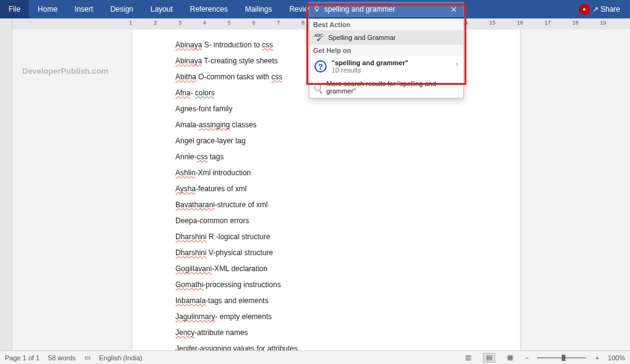 The image size is (630, 364). I want to click on text-run: S- introduction to, so click(231, 45).